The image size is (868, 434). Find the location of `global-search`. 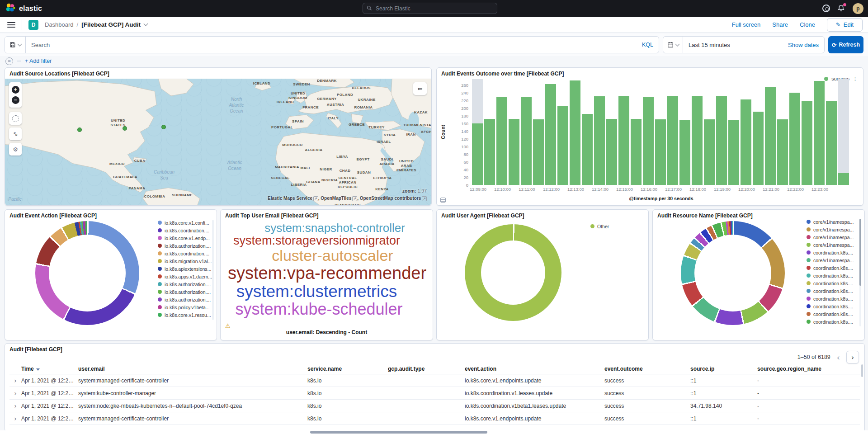

global-search is located at coordinates (430, 8).